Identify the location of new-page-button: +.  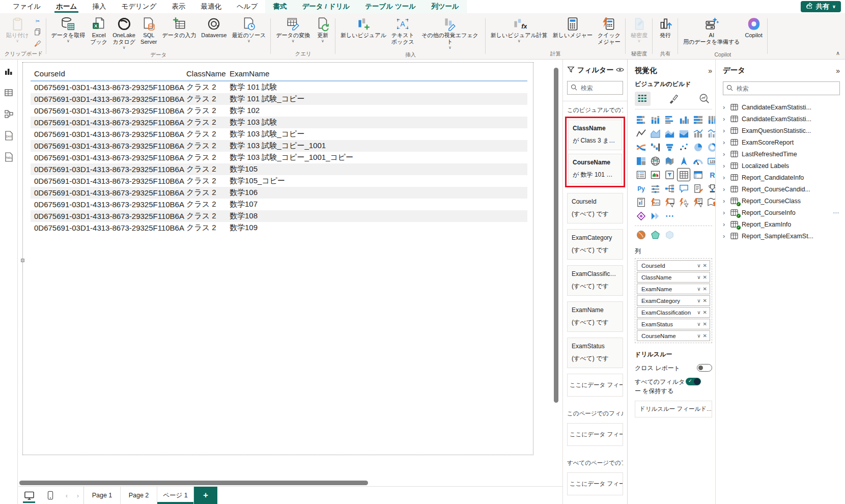
(206, 495).